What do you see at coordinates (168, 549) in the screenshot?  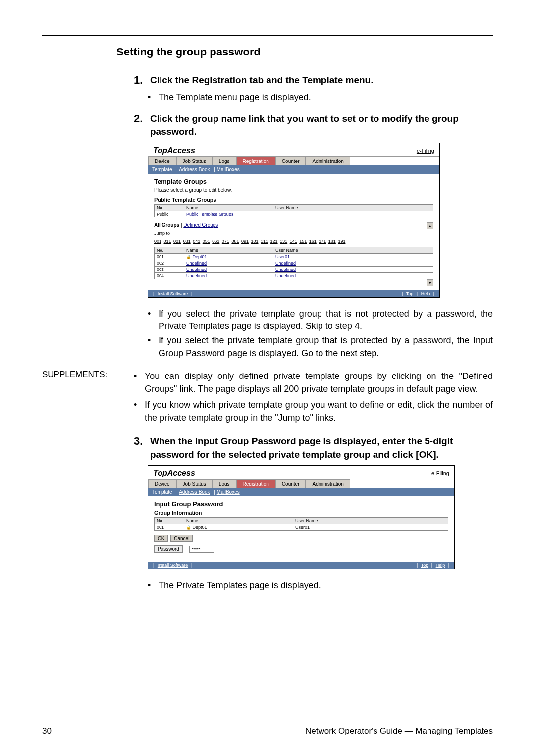 I see `password-label: Password` at bounding box center [168, 549].